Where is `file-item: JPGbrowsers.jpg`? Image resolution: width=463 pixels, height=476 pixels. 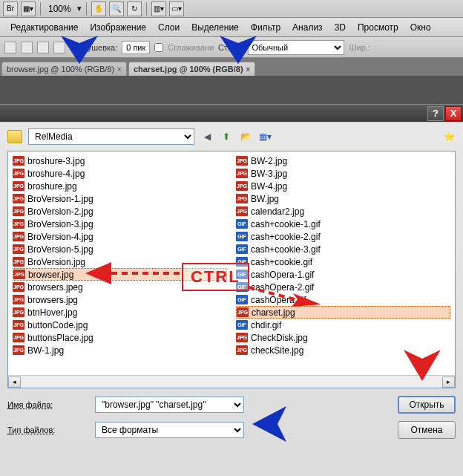 file-item: JPGbrowsers.jpg is located at coordinates (120, 300).